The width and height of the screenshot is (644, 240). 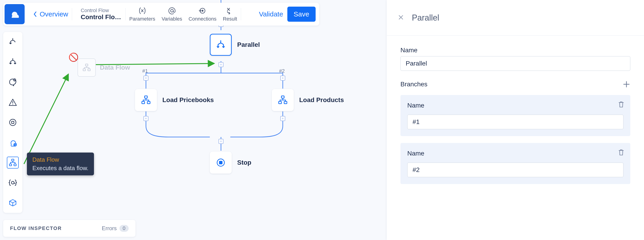 What do you see at coordinates (13, 82) in the screenshot?
I see `condition-icon` at bounding box center [13, 82].